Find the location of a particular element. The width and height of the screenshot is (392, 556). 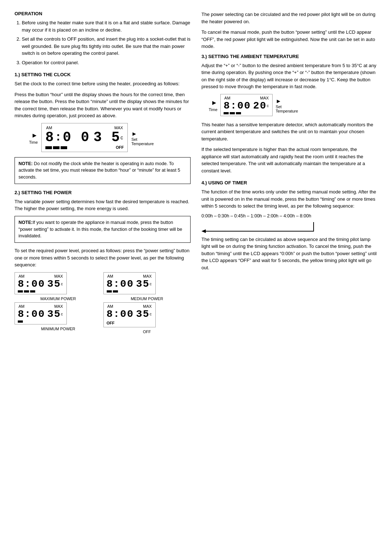

section-clock: 1.) SETTING THE CLOCK Set the clock to t… is located at coordinates (102, 128).